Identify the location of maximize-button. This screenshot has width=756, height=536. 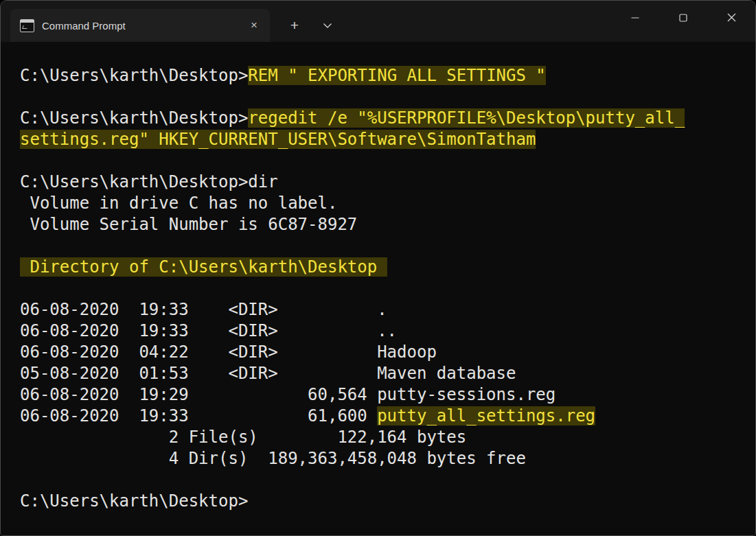
(683, 19).